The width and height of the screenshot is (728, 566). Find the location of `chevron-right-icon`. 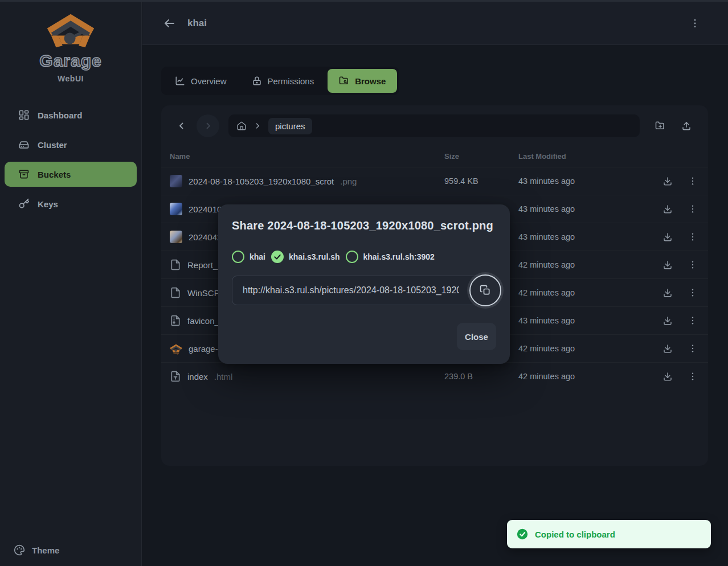

chevron-right-icon is located at coordinates (208, 126).